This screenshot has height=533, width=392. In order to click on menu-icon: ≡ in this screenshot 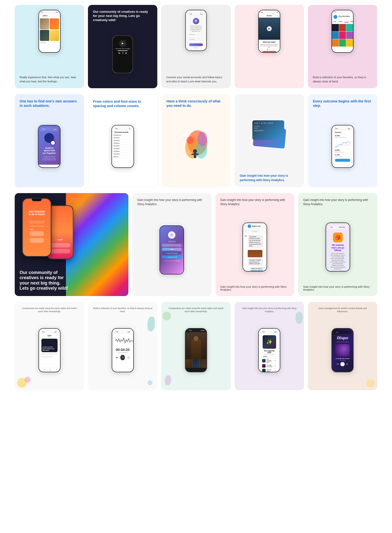, I will do `click(351, 12)`.